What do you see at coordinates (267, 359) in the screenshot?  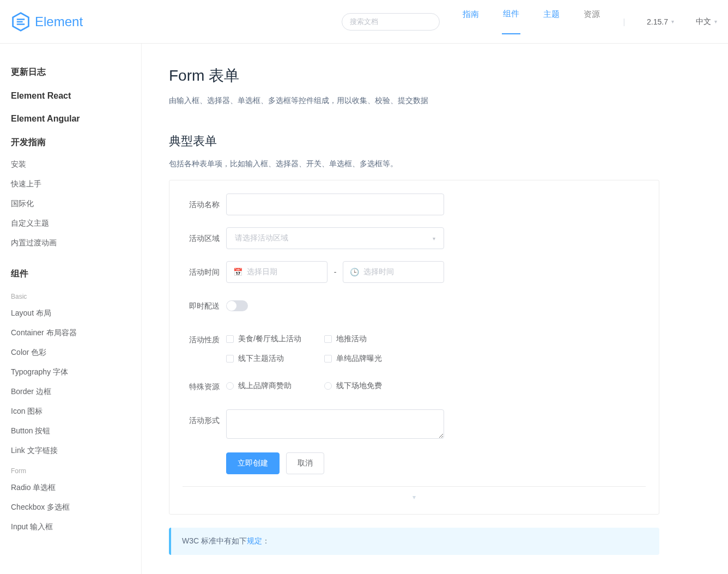 I see `checkbox-offline: 线下主题活动` at bounding box center [267, 359].